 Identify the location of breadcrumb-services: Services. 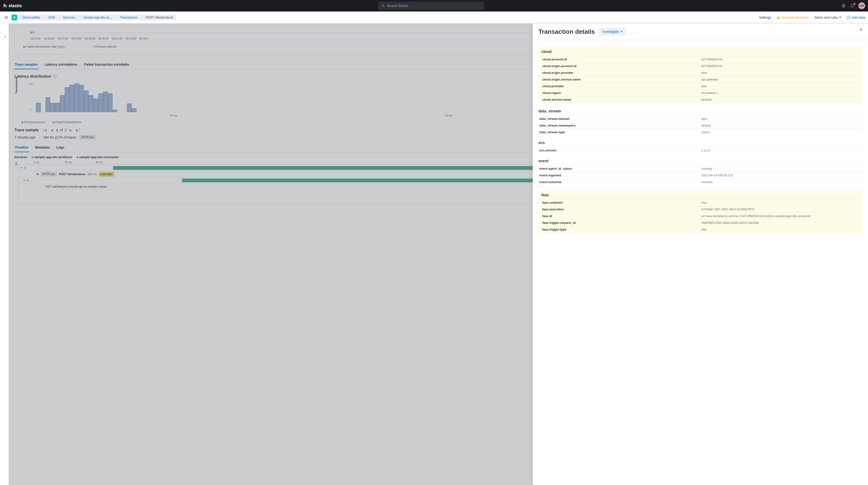
(68, 18).